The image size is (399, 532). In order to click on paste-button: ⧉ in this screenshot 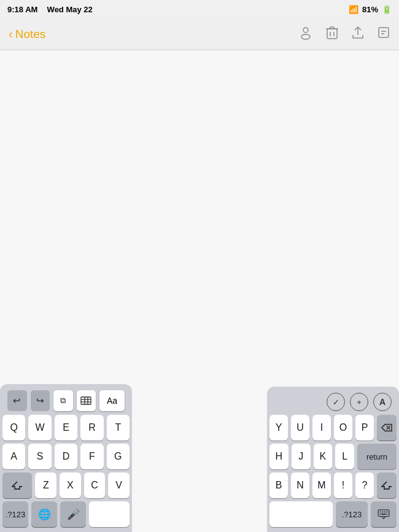, I will do `click(63, 401)`.